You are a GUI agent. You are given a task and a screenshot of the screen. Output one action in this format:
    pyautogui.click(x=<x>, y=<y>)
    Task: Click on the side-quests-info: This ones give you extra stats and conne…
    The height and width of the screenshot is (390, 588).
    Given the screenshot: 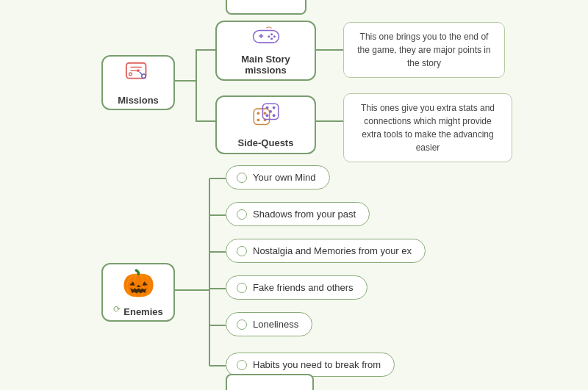 What is the action you would take?
    pyautogui.click(x=428, y=128)
    